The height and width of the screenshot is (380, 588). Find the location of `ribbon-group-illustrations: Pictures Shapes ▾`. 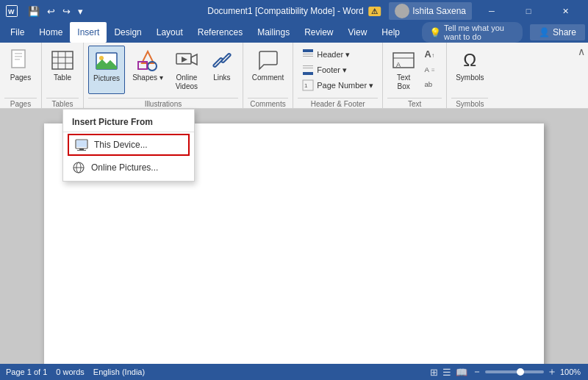

ribbon-group-illustrations: Pictures Shapes ▾ is located at coordinates (163, 75).